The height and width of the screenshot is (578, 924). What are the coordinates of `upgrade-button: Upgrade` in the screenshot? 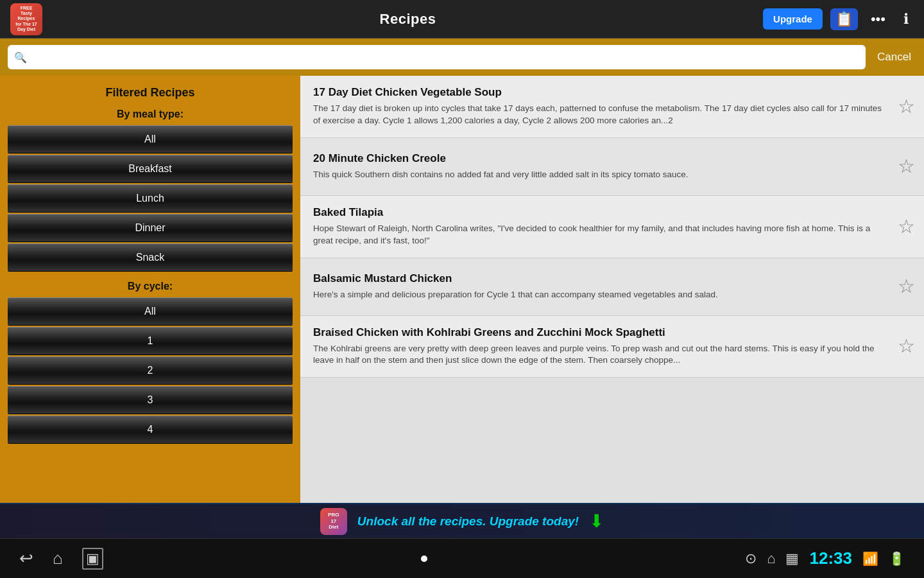 It's located at (793, 19).